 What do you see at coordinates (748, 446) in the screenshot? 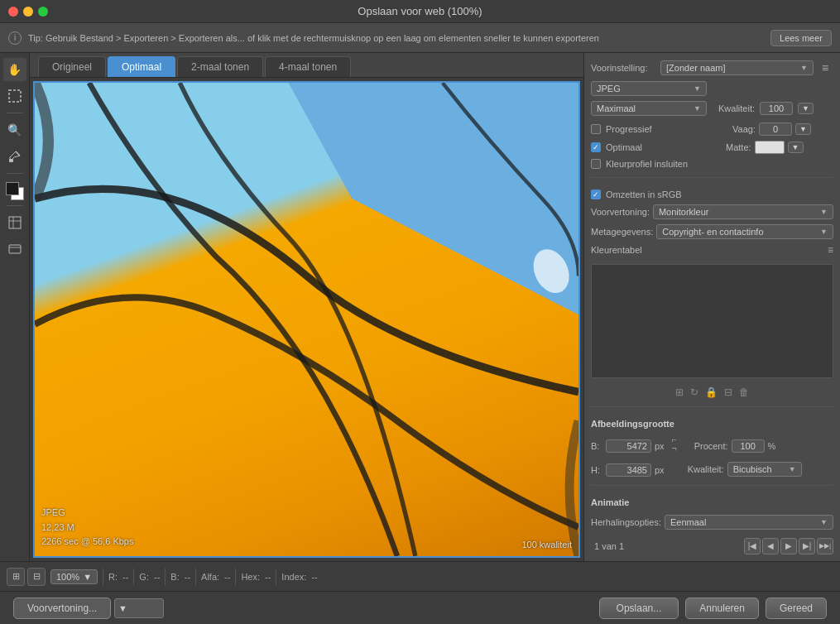
I see `procent-input: 100` at bounding box center [748, 446].